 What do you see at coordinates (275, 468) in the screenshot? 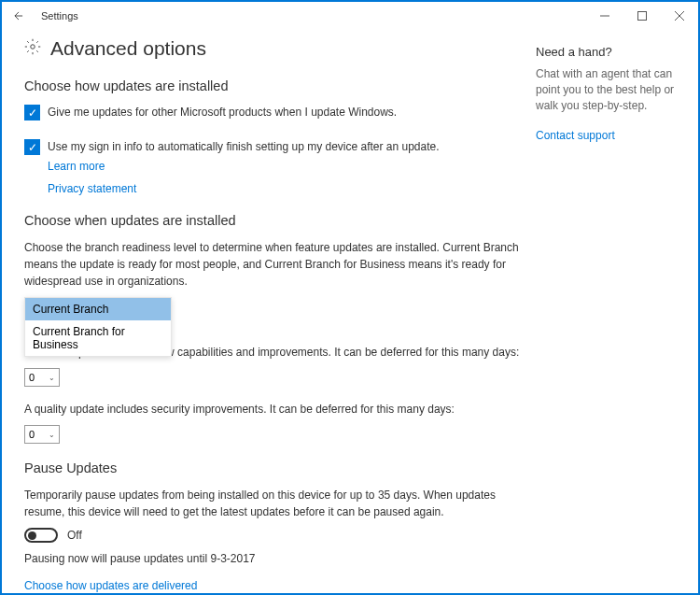
I see `section-title: Pause Updates` at bounding box center [275, 468].